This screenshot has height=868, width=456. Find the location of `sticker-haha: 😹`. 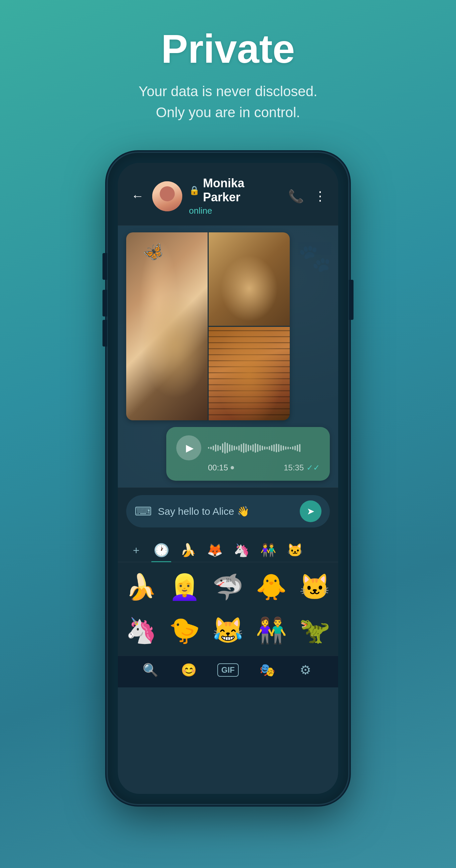

sticker-haha: 😹 is located at coordinates (228, 631).